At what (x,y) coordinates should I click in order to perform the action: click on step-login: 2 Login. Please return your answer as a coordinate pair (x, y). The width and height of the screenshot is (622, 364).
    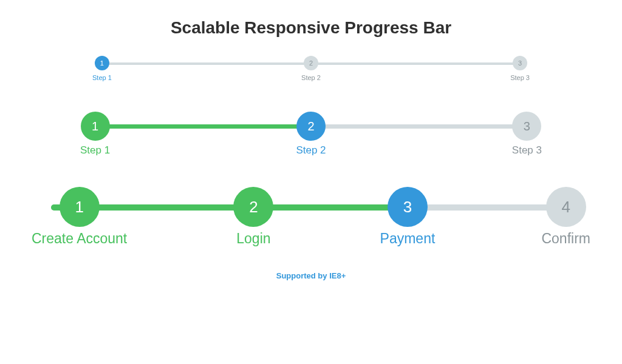
    Looking at the image, I should click on (253, 217).